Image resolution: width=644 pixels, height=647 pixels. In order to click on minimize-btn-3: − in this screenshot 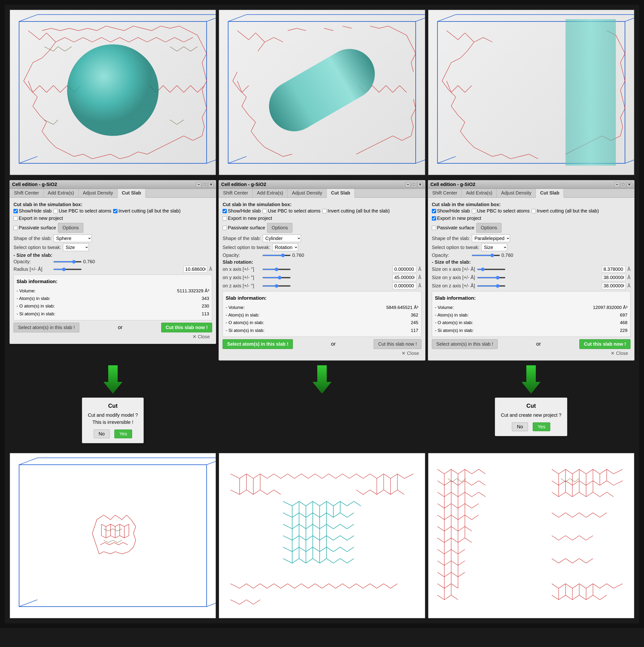, I will do `click(617, 185)`.